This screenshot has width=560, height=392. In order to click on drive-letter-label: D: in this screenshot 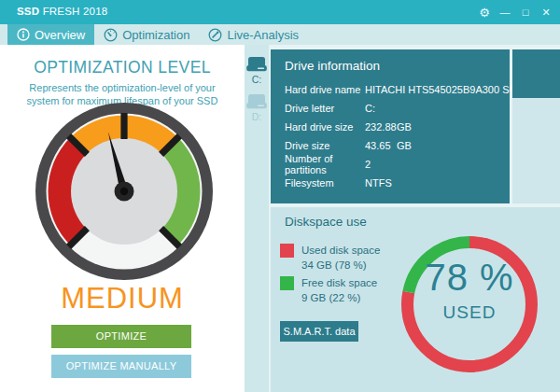, I will do `click(257, 117)`.